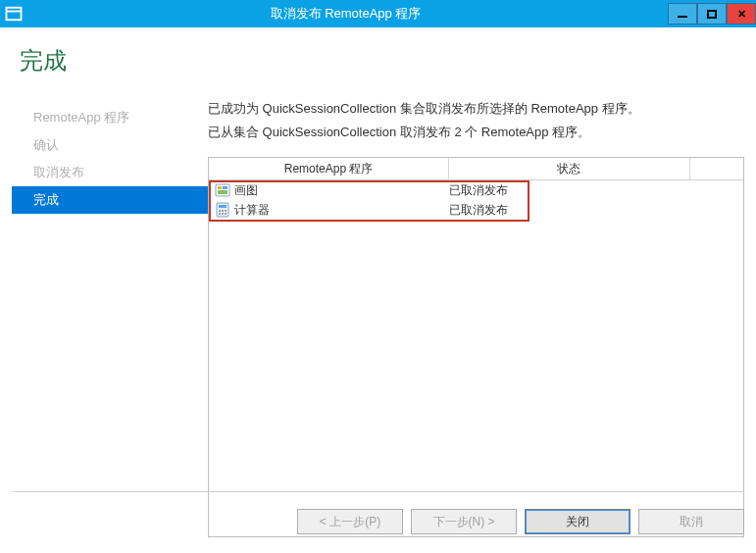 The width and height of the screenshot is (756, 553). Describe the element at coordinates (110, 145) in the screenshot. I see `sidebar-item-confirm: 确认` at that location.